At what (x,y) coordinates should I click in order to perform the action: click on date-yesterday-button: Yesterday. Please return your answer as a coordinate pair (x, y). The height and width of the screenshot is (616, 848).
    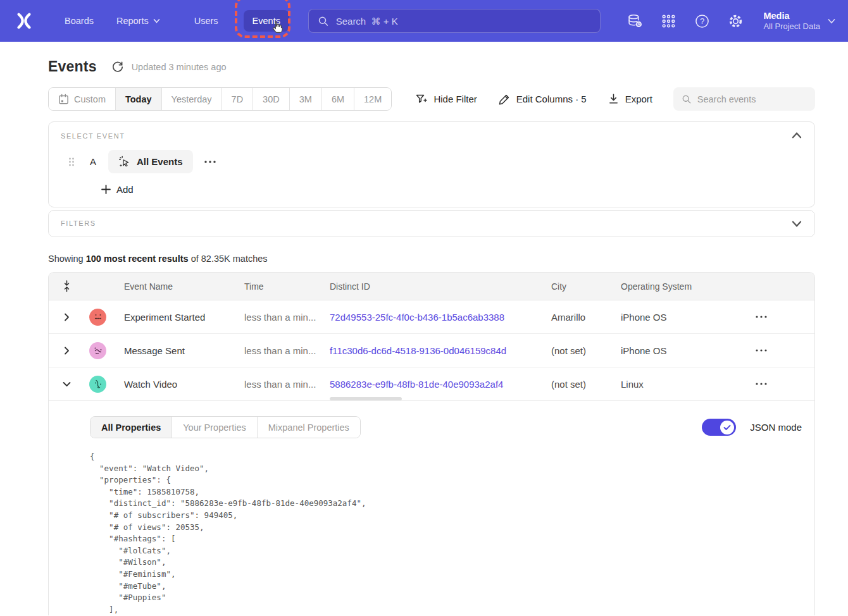
    Looking at the image, I should click on (192, 99).